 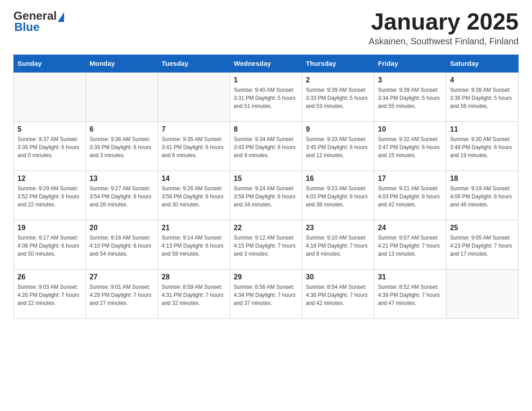 What do you see at coordinates (338, 295) in the screenshot?
I see `day-info: Sunrise: 8:54 AM Sunset: 4:36 PM Dayligh…` at bounding box center [338, 295].